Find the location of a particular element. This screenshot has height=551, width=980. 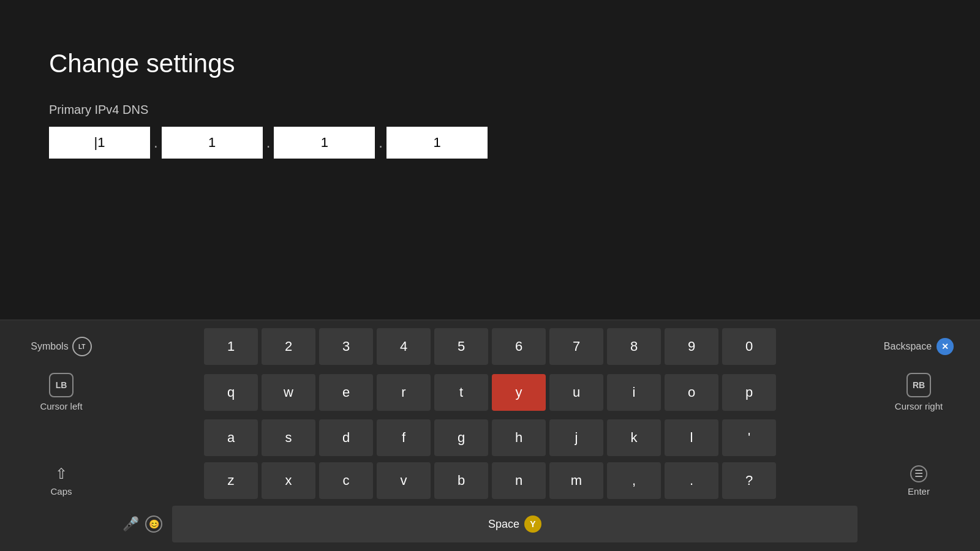

keyboard-row-4-center: z x c v b n m , . ? is located at coordinates (490, 481).